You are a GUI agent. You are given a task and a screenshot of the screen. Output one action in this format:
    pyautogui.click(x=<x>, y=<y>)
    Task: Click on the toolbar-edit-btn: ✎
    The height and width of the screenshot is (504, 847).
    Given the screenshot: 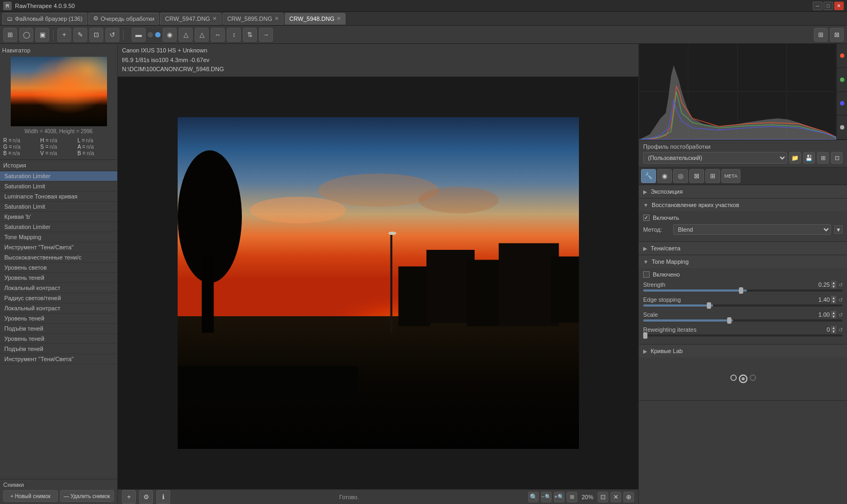 What is the action you would take?
    pyautogui.click(x=80, y=35)
    